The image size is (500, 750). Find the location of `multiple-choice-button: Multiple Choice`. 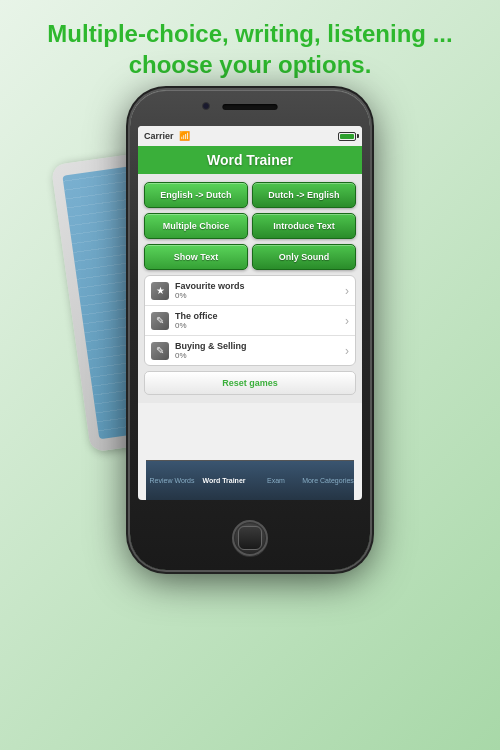

multiple-choice-button: Multiple Choice is located at coordinates (196, 226).